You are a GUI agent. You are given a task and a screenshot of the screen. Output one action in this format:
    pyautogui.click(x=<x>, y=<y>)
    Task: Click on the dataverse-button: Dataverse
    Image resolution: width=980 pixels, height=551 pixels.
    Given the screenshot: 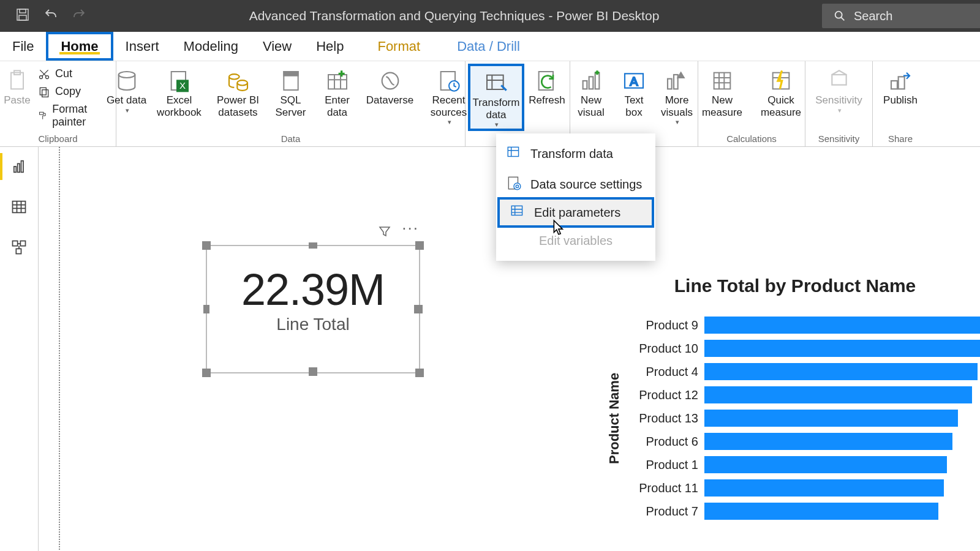 What is the action you would take?
    pyautogui.click(x=390, y=85)
    